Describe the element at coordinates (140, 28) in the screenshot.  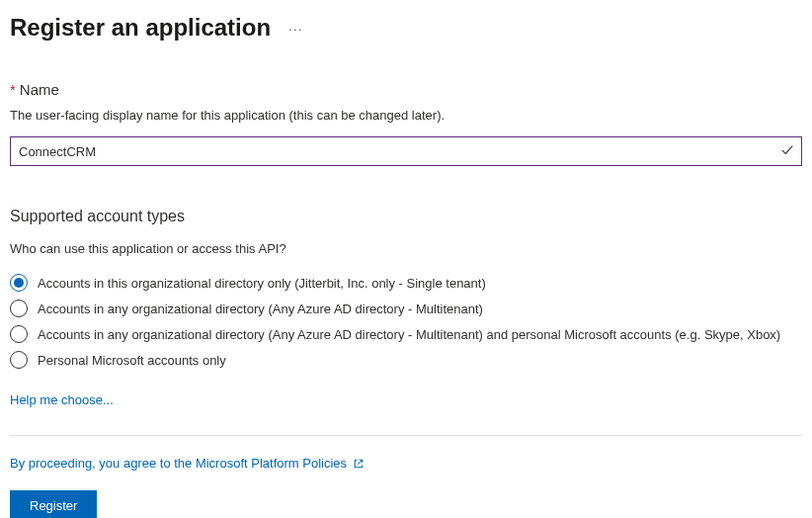
I see `page-title: Register an application` at that location.